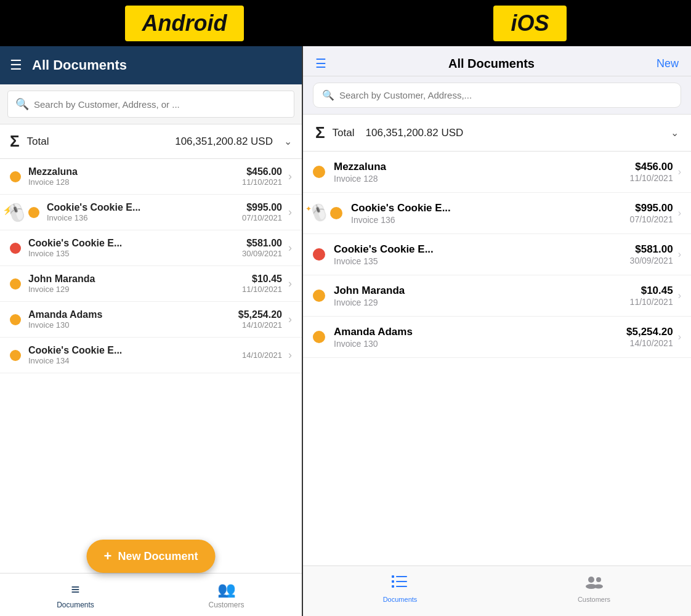 The width and height of the screenshot is (691, 616). I want to click on nav-documents-label: Documents, so click(75, 605).